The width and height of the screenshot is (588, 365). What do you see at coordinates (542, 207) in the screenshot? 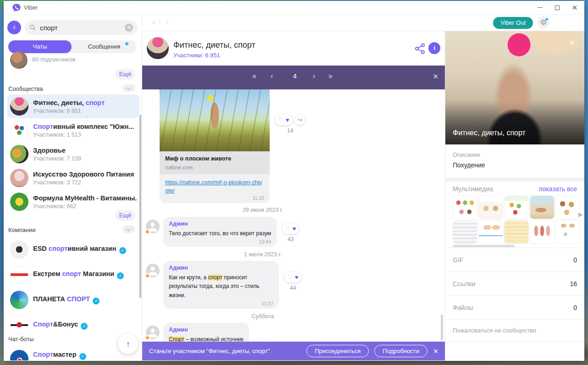
I see `plank-photo-thumb` at bounding box center [542, 207].